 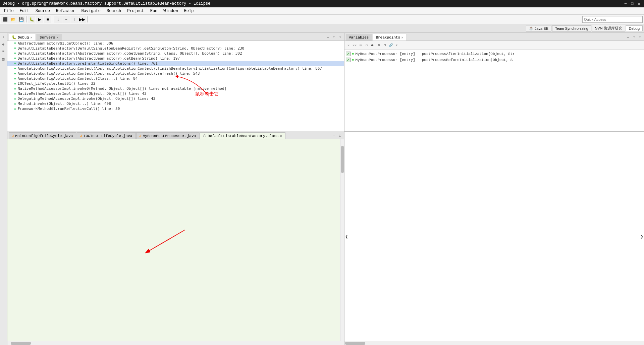 I want to click on editor-max-btn: □, so click(x=340, y=136).